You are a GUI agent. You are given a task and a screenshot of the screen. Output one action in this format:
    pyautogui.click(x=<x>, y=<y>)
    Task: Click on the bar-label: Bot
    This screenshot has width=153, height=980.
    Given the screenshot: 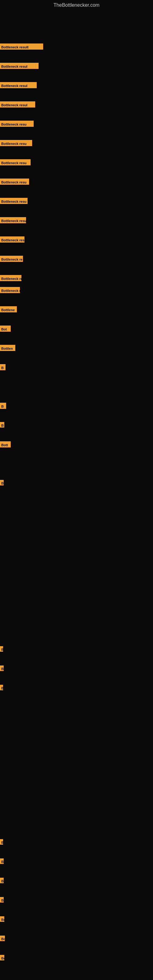 What is the action you would take?
    pyautogui.click(x=5, y=329)
    